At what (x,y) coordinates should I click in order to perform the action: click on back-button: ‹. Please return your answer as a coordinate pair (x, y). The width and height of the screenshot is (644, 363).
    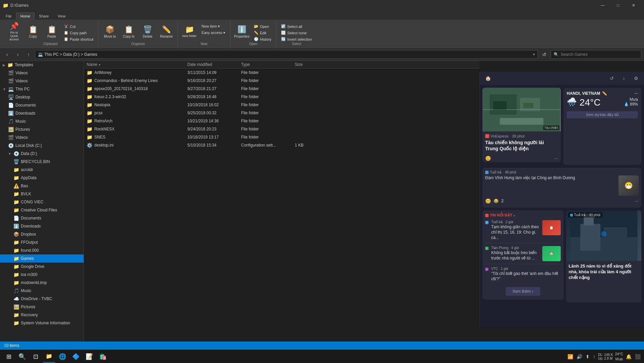
    Looking at the image, I should click on (7, 54).